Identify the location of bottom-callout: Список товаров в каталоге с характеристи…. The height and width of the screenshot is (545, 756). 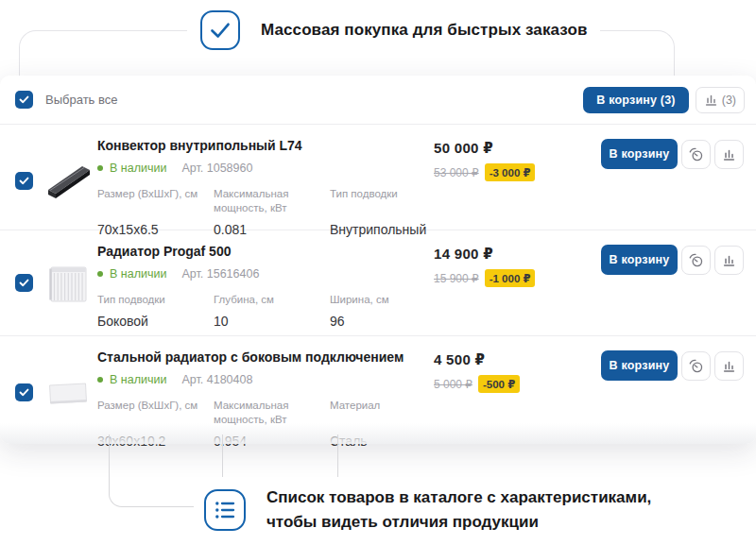
(427, 510).